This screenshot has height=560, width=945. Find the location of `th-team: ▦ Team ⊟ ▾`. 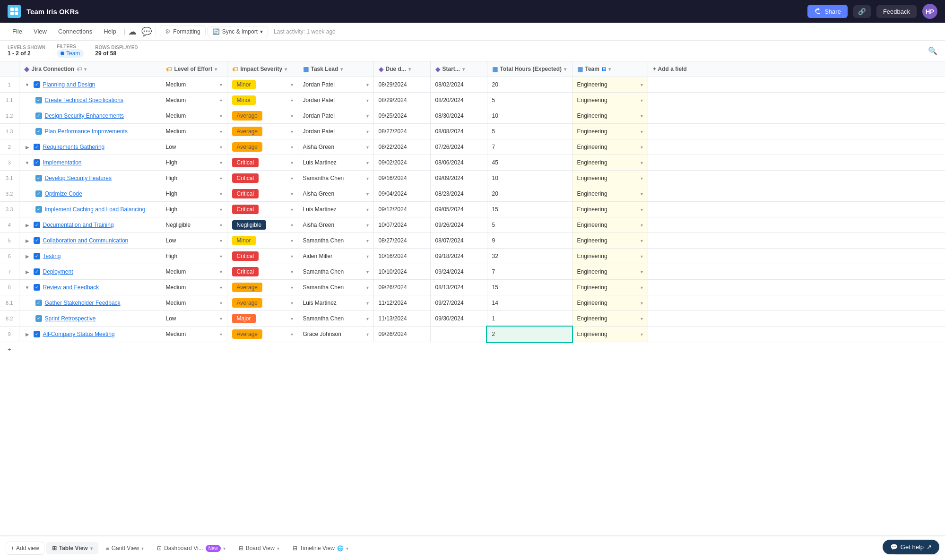

th-team: ▦ Team ⊟ ▾ is located at coordinates (610, 69).